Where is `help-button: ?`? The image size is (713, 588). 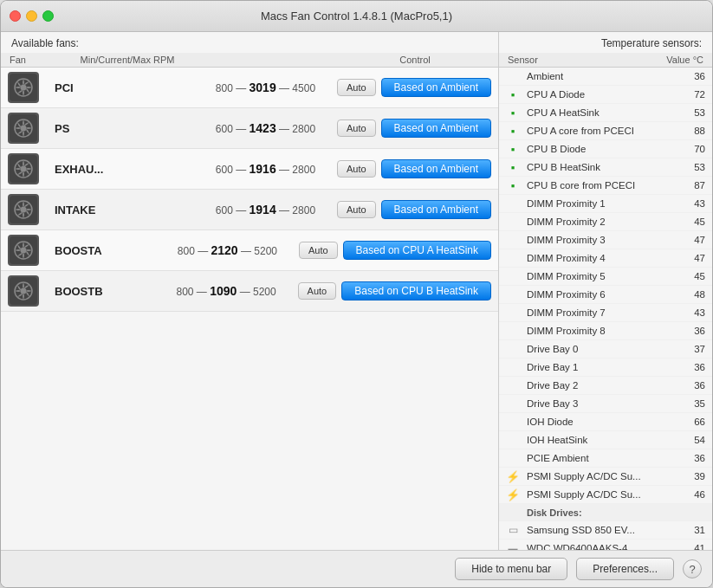
help-button: ? is located at coordinates (692, 569).